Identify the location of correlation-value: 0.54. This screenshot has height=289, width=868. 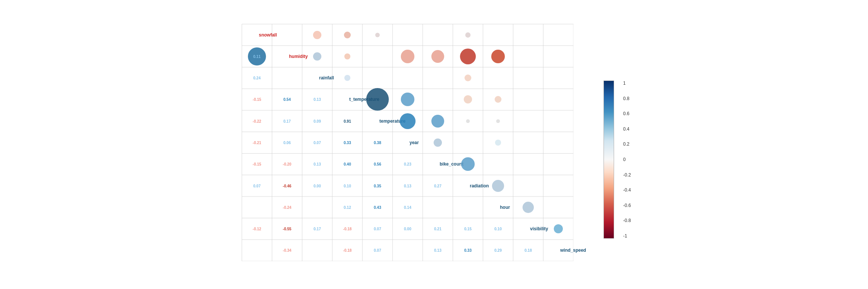
(287, 99).